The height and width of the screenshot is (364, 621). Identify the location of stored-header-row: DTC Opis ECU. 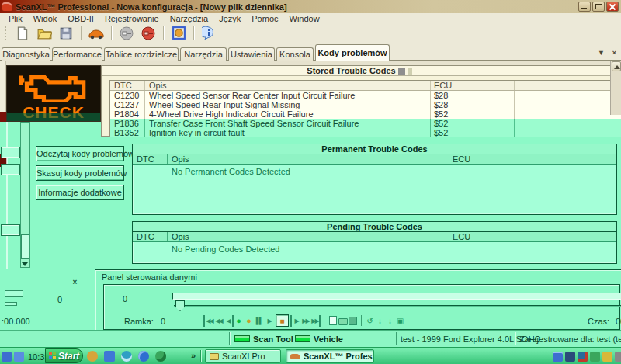
(366, 85).